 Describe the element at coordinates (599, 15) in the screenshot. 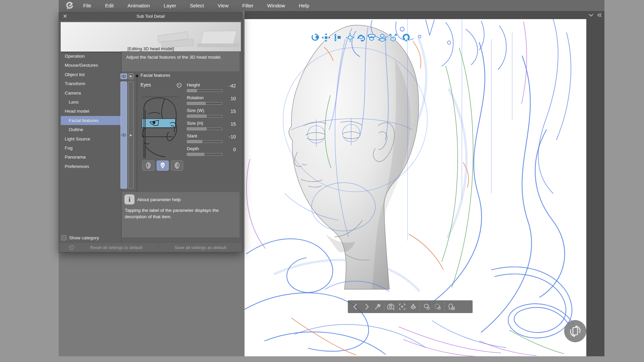

I see `collapse-panel-icon` at that location.